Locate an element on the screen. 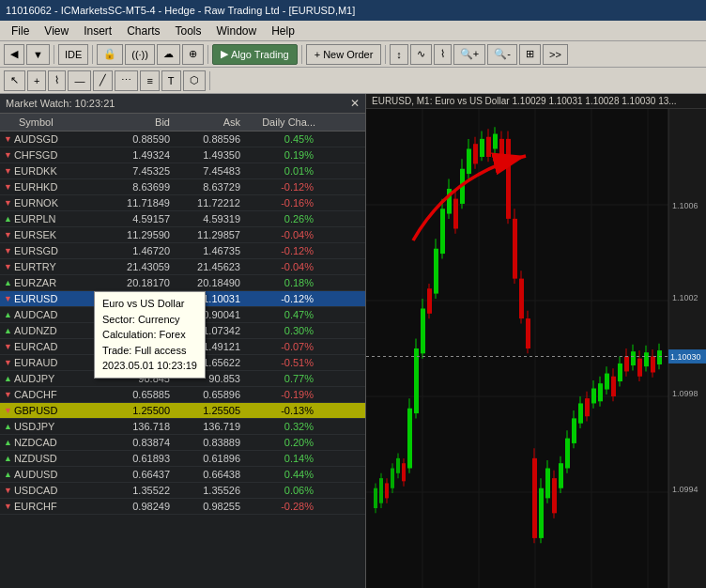 Image resolution: width=706 pixels, height=588 pixels. market-watch-row: ▲ AUDUSD 0.66437 0.66438 0.44% is located at coordinates (182, 475).